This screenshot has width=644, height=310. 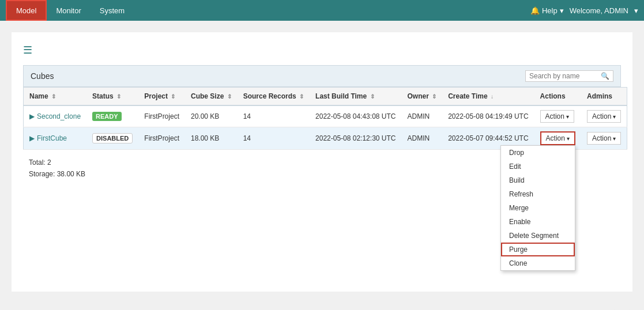 I want to click on sort-icon-name: ⇕, so click(x=54, y=97).